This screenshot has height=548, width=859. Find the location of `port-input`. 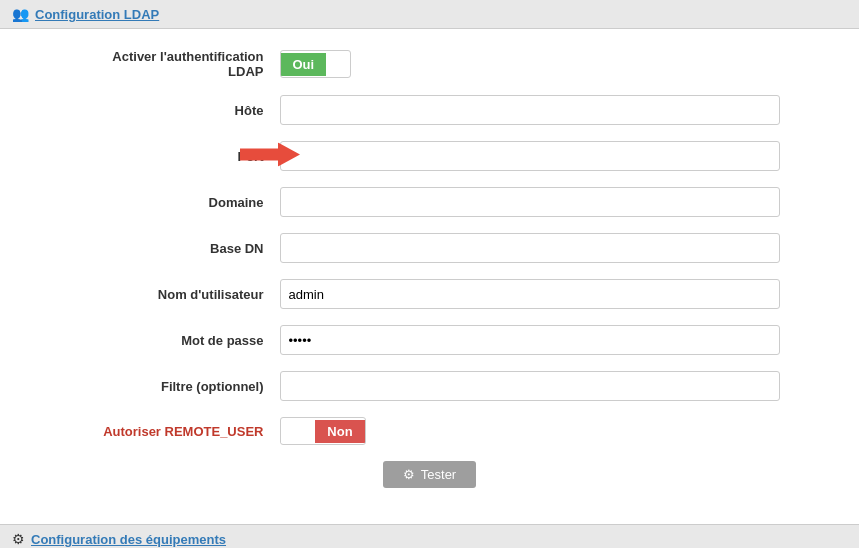

port-input is located at coordinates (530, 156).